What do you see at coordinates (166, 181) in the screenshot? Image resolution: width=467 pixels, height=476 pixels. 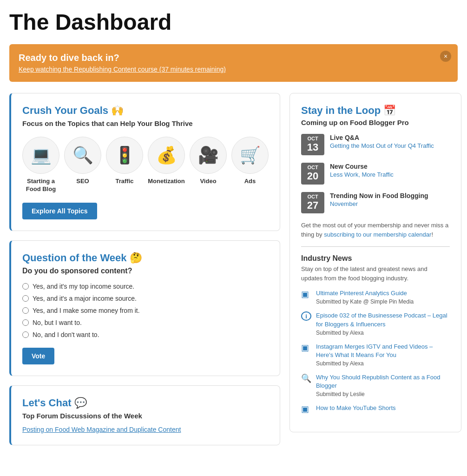 I see `topic-label: Monetization` at bounding box center [166, 181].